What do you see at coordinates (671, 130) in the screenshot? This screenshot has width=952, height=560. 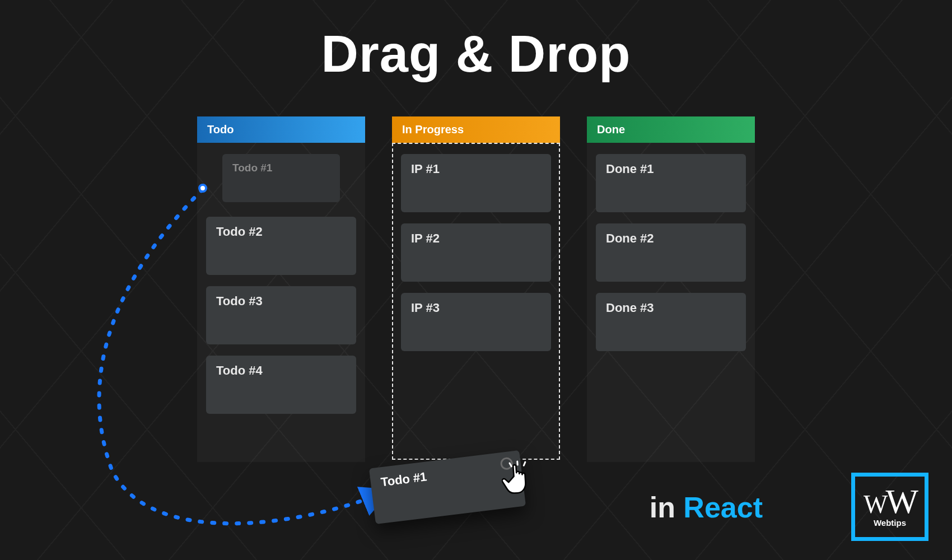 I see `column-header-done: Done` at bounding box center [671, 130].